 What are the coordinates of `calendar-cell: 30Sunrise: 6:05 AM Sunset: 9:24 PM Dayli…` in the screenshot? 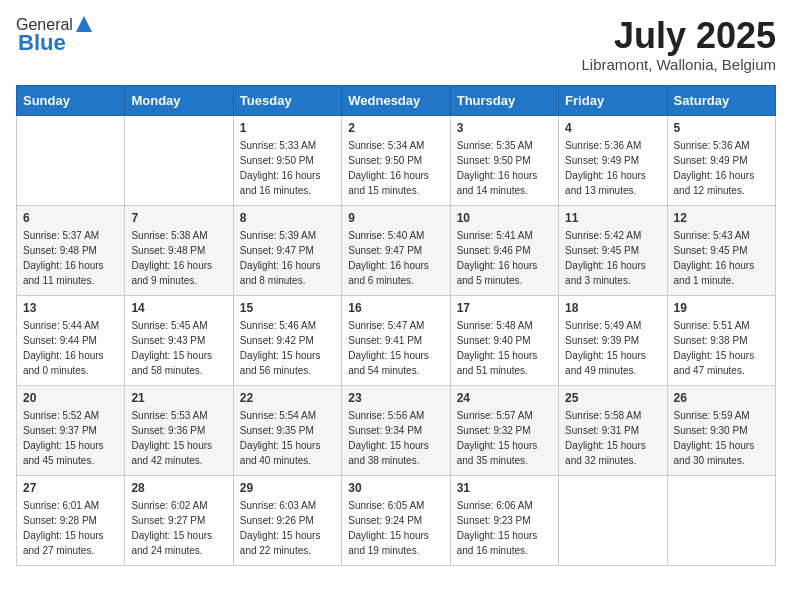 It's located at (396, 520).